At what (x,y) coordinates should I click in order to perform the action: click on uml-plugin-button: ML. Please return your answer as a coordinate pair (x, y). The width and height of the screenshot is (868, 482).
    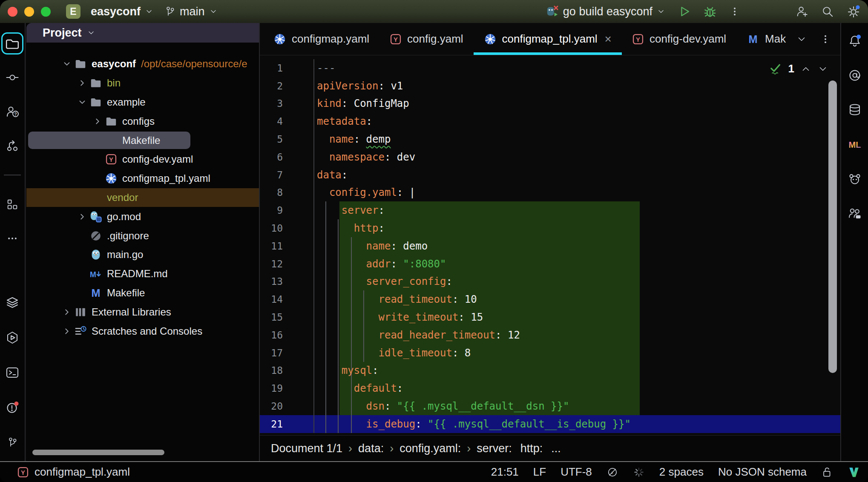
    Looking at the image, I should click on (855, 144).